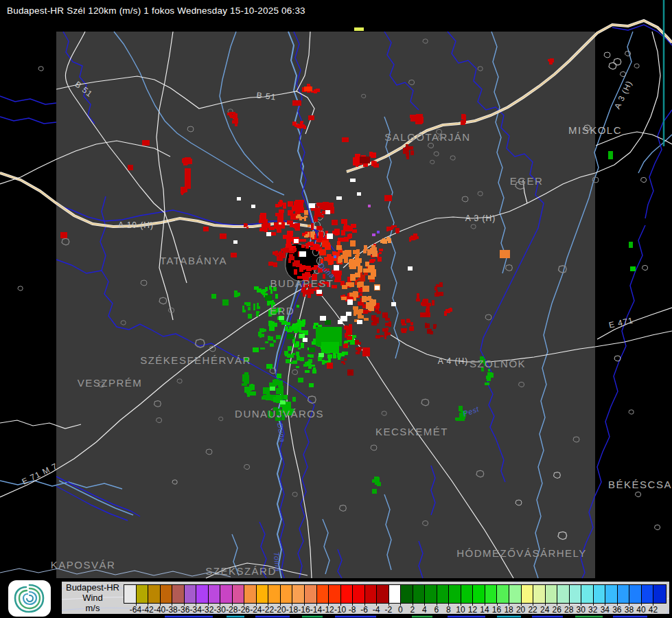 The height and width of the screenshot is (618, 672). What do you see at coordinates (424, 610) in the screenshot?
I see `legend-tick-label: 4` at bounding box center [424, 610].